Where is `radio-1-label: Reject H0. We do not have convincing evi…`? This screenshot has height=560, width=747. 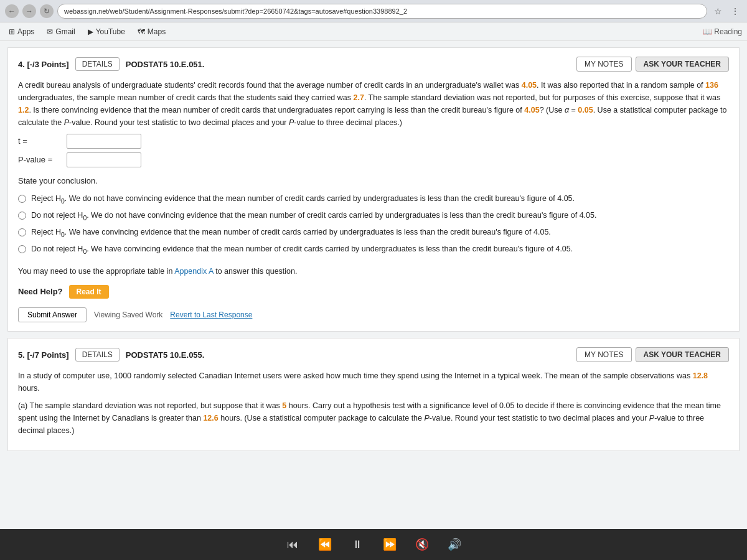 radio-1-label: Reject H0. We do not have convincing evi… is located at coordinates (303, 199).